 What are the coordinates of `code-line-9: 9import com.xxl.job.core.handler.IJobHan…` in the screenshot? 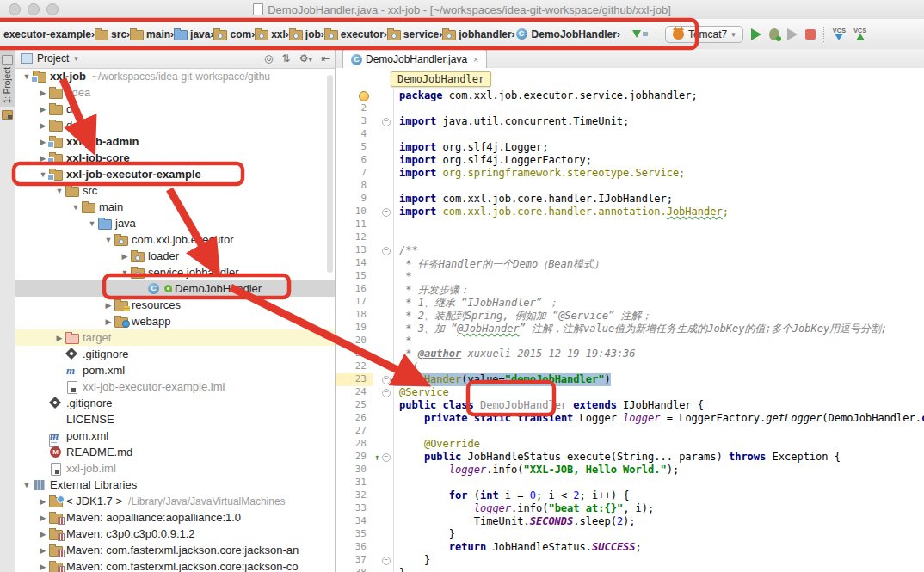 It's located at (630, 200).